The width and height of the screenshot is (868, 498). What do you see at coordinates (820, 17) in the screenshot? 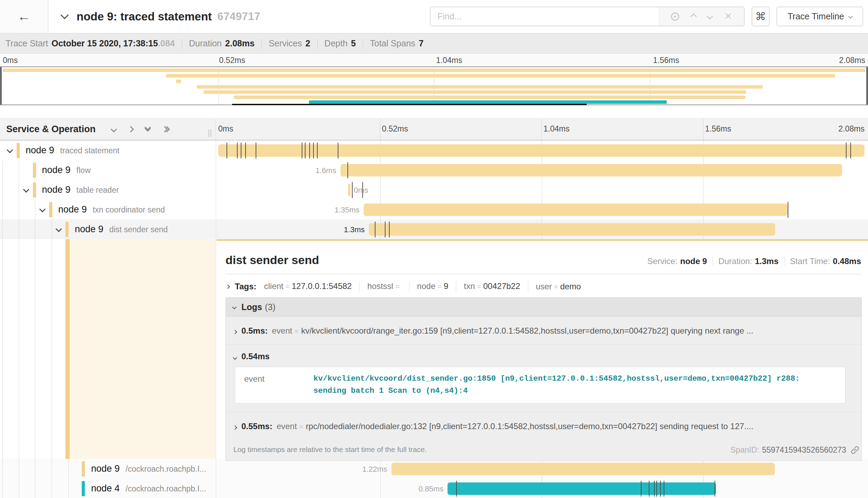
I see `view-selector-button: Trace Timeline` at bounding box center [820, 17].